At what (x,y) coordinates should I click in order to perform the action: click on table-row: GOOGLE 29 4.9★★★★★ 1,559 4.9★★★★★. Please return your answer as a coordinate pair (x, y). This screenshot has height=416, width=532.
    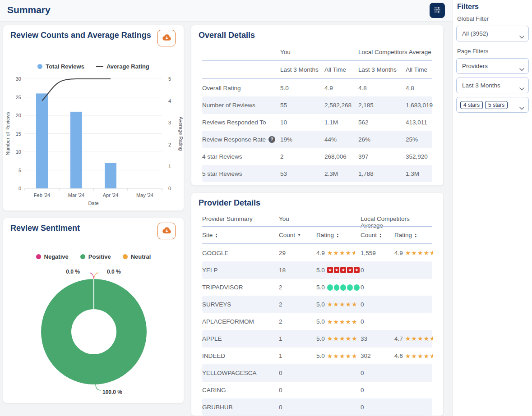
    Looking at the image, I should click on (317, 253).